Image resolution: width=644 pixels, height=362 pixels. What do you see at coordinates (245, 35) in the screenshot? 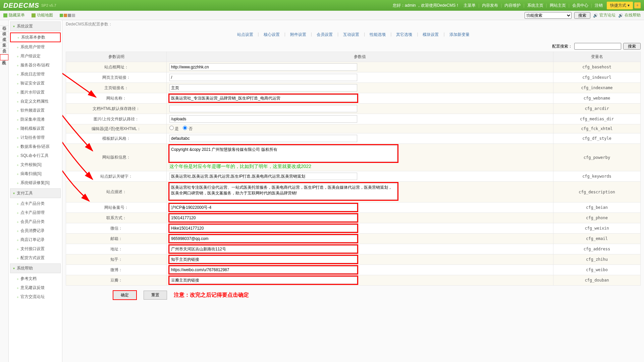
I see `config-tab: 站点设置` at bounding box center [245, 35].